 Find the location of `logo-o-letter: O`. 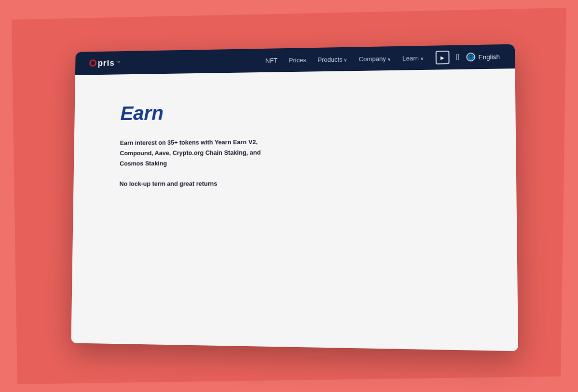

logo-o-letter: O is located at coordinates (93, 63).